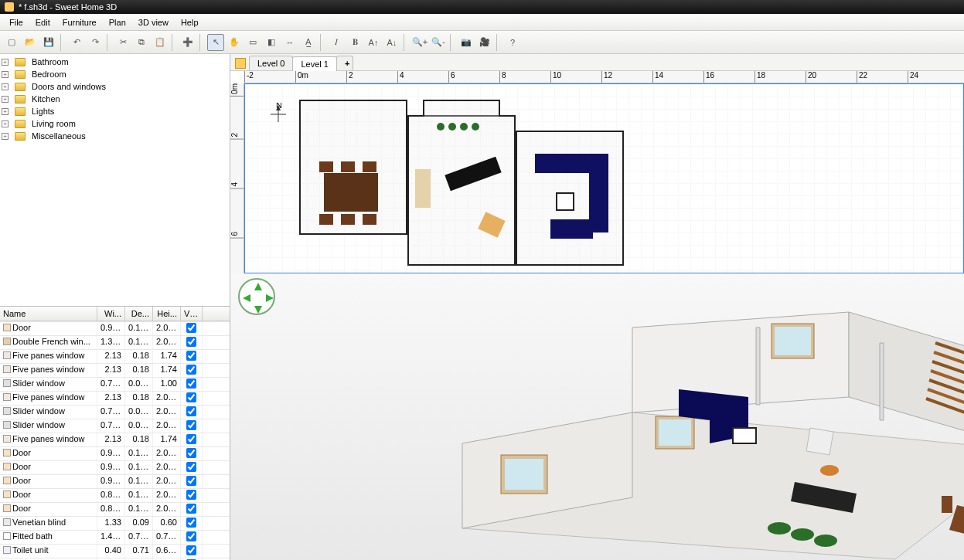 This screenshot has height=560, width=964. Describe the element at coordinates (482, 22) in the screenshot. I see `menu-bar: FileEditFurniturePlan3D viewHelp` at that location.